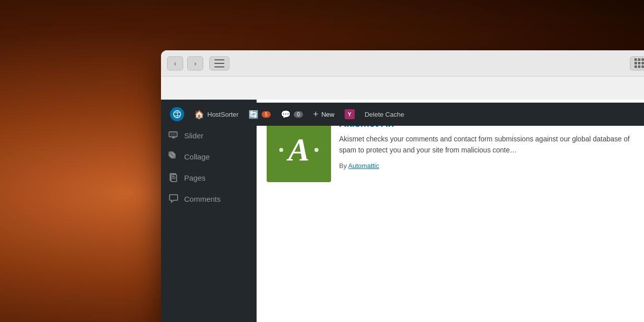  Describe the element at coordinates (492, 145) in the screenshot. I see `plugin-description: Akismet checks your comments and contact…` at that location.